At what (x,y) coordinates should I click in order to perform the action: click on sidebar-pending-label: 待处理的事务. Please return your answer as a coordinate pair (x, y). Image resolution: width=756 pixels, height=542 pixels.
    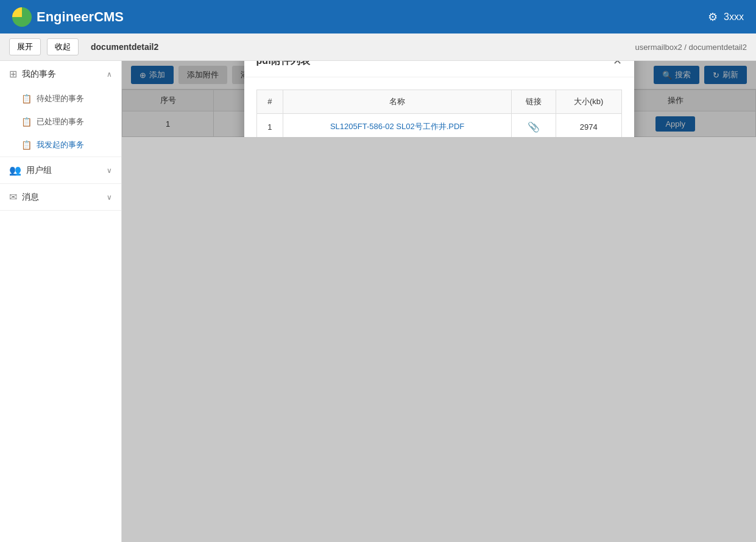
    Looking at the image, I should click on (60, 99).